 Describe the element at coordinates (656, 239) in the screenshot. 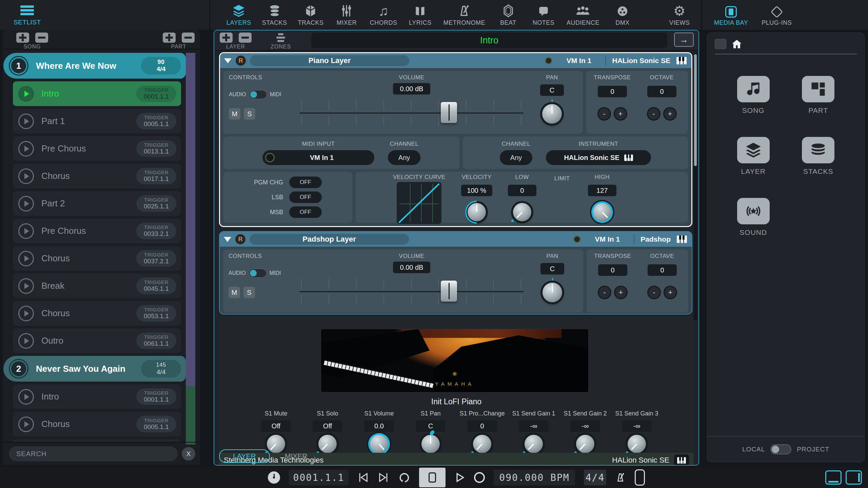

I see `layer-instrument-label: Padshop` at that location.